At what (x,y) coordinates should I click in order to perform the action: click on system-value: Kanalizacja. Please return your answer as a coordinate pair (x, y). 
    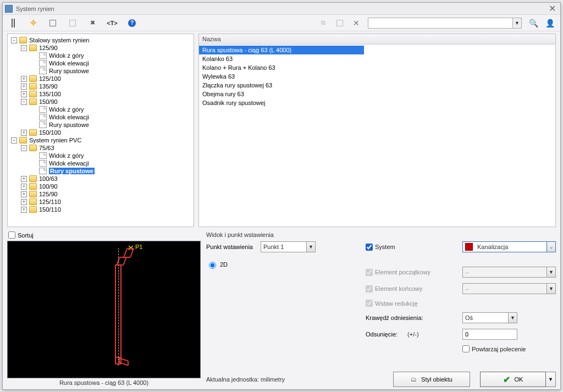
    Looking at the image, I should click on (511, 247).